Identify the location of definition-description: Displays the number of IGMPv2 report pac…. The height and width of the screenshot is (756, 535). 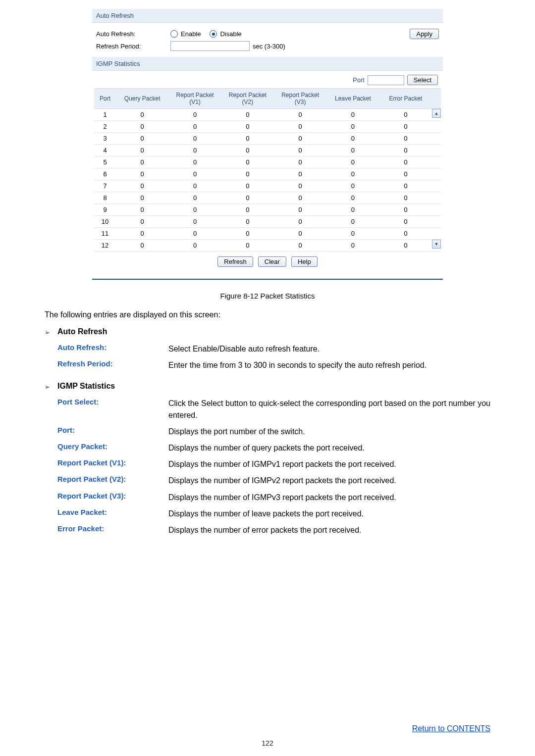
(329, 480).